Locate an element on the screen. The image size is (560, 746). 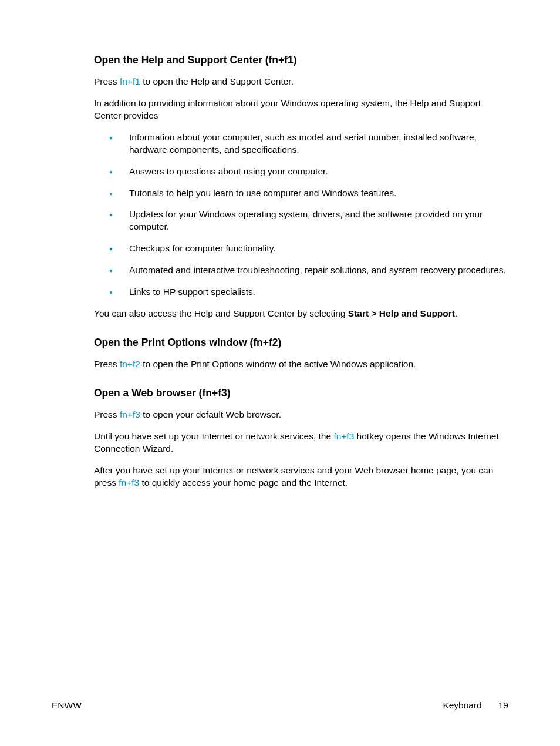
page-footer: ENWW Keyboard 19 is located at coordinates (280, 705).